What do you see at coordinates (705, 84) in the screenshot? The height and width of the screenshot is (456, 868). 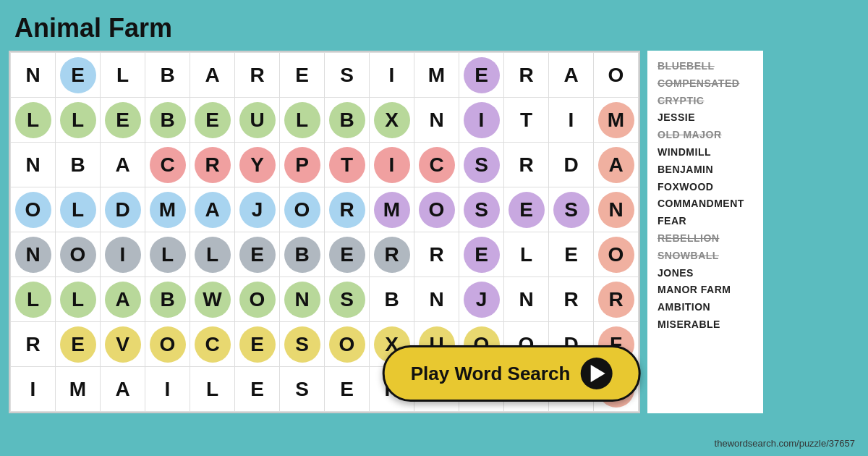 I see `word-list-item: COMPENSATED` at bounding box center [705, 84].